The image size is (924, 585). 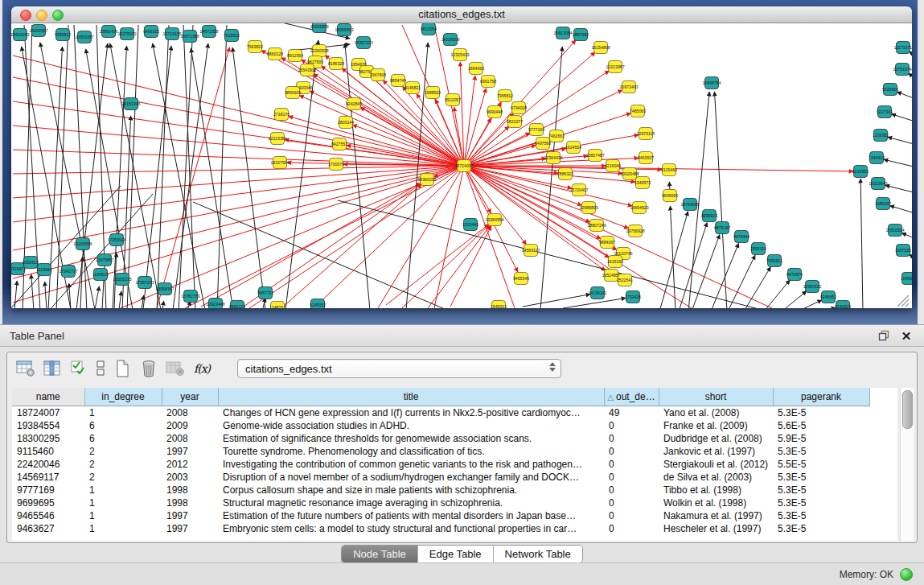 I want to click on graph-node: 9245652, so click(x=828, y=298).